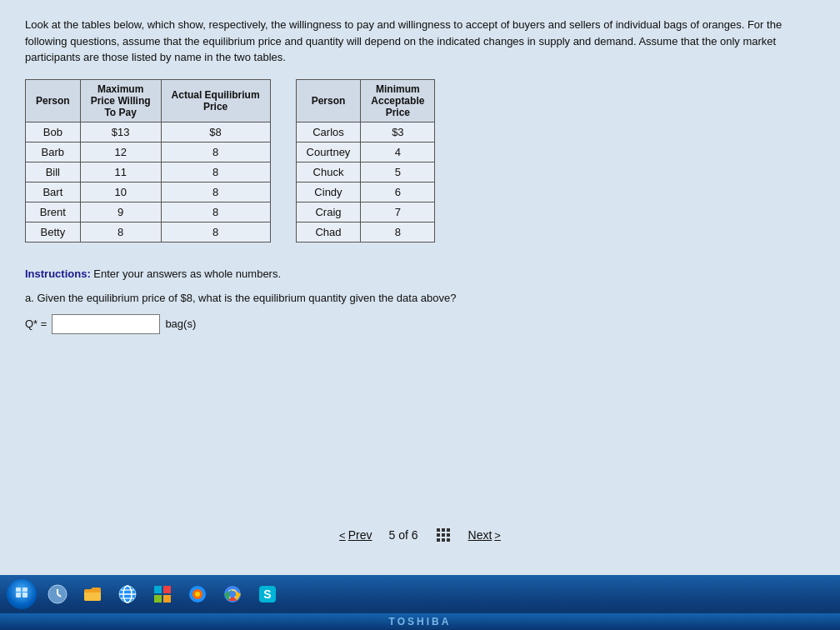  I want to click on max-price: 12, so click(120, 152).